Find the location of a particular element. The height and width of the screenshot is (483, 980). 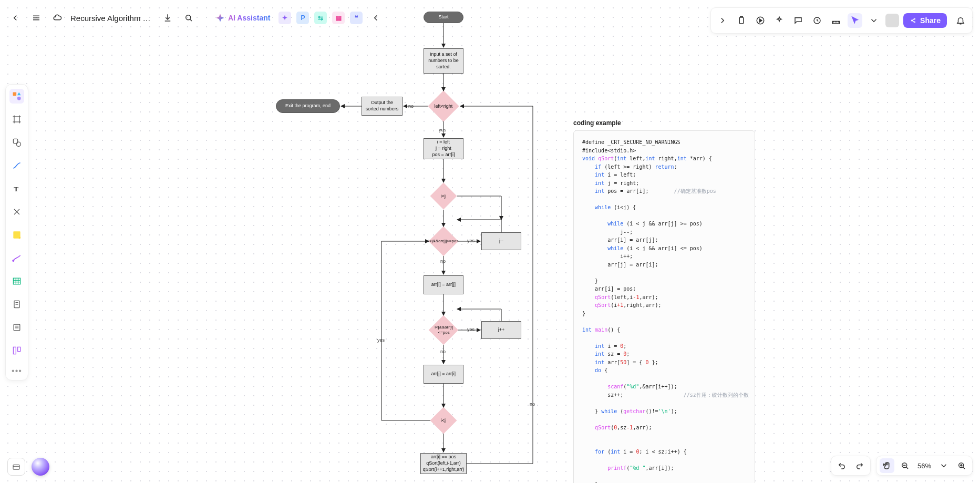

cursor-icon is located at coordinates (855, 20).